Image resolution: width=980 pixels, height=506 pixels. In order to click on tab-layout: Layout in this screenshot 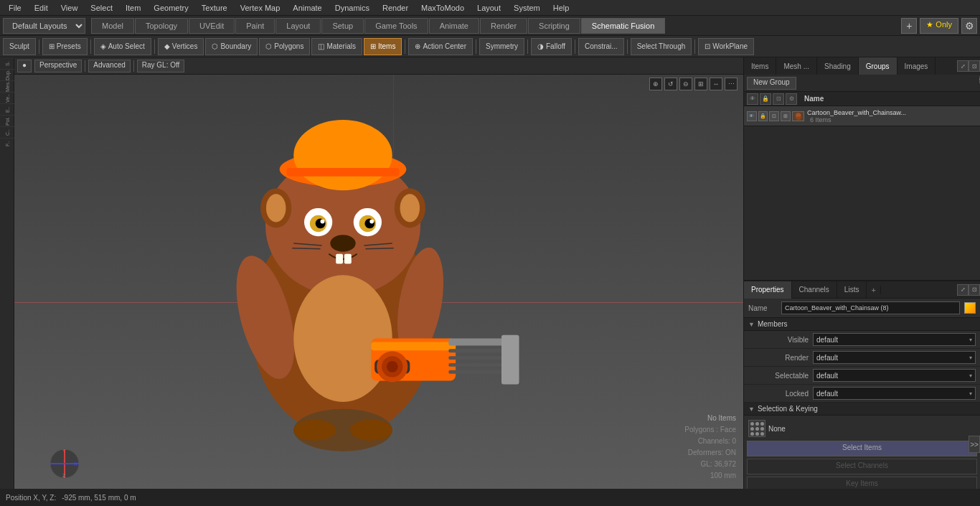, I will do `click(298, 26)`.